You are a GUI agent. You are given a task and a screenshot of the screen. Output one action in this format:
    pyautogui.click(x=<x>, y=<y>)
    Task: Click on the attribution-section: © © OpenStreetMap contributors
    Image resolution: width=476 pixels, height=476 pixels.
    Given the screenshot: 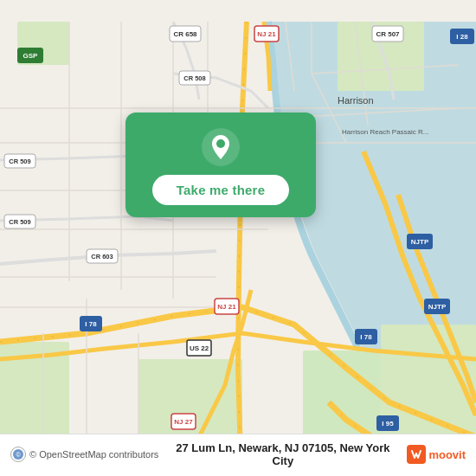 What is the action you would take?
    pyautogui.click(x=85, y=454)
    